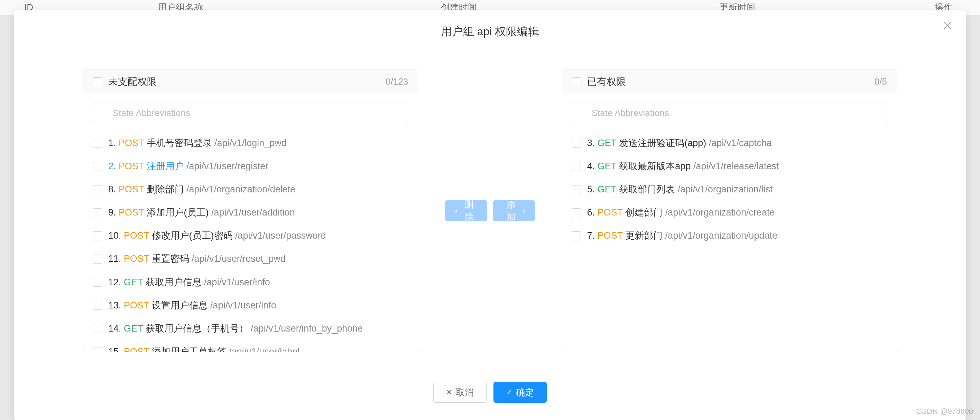 The height and width of the screenshot is (420, 980). What do you see at coordinates (307, 328) in the screenshot?
I see `item-path: /api/v1/user/info_by_phone` at bounding box center [307, 328].